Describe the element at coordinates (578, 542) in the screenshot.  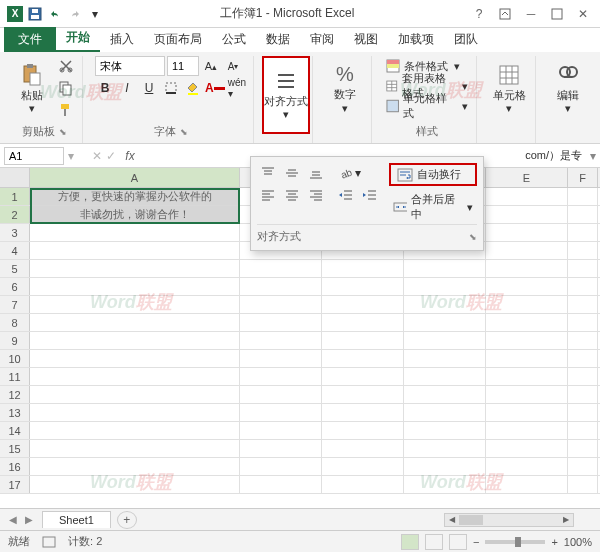
I see `zoom-level: 100%` at that location.